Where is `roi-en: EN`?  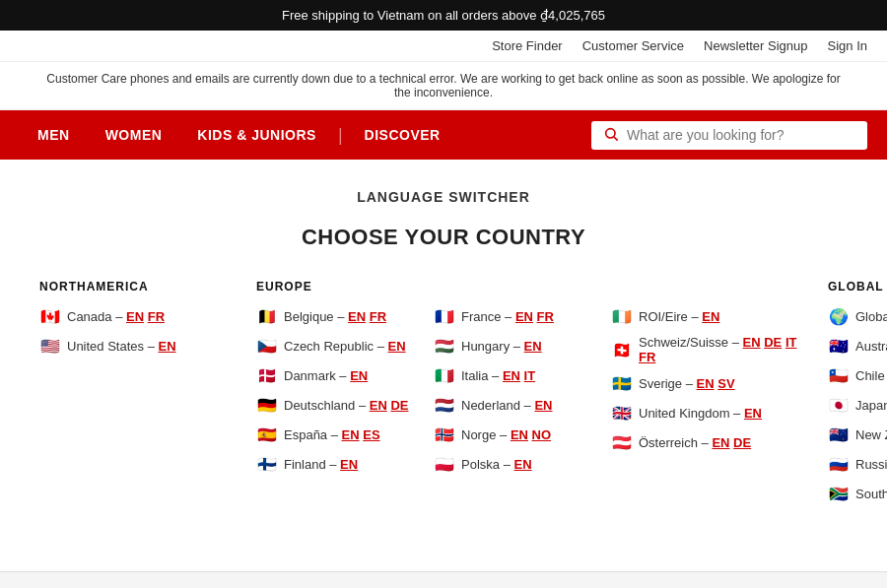
roi-en: EN is located at coordinates (711, 317).